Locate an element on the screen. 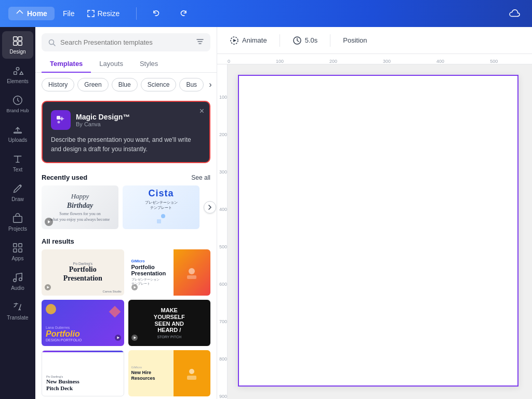 Image resolution: width=532 pixels, height=399 pixels. canvas-toolbar: Animate 5.0s Position is located at coordinates (375, 41).